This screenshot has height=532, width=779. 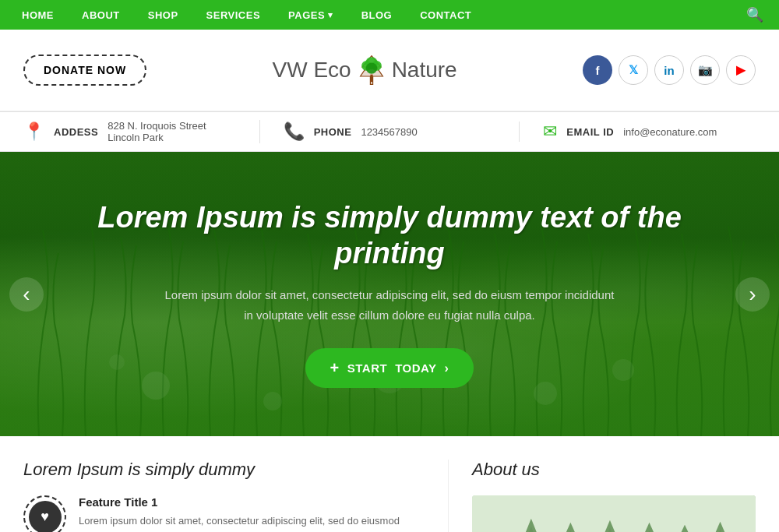 What do you see at coordinates (390, 15) in the screenshot?
I see `navigation: HOME ABOUT SHOP SERVICES PAGES ▾ BLOG CO…` at bounding box center [390, 15].